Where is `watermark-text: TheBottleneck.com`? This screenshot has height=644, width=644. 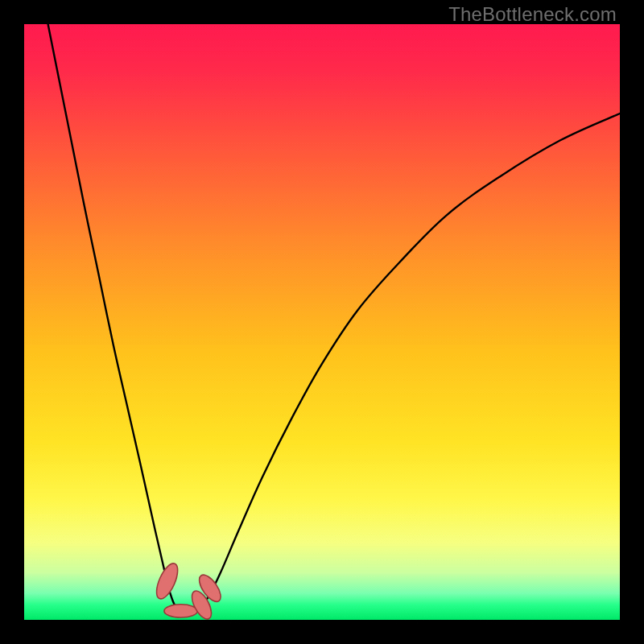
watermark-text: TheBottleneck.com is located at coordinates (533, 14).